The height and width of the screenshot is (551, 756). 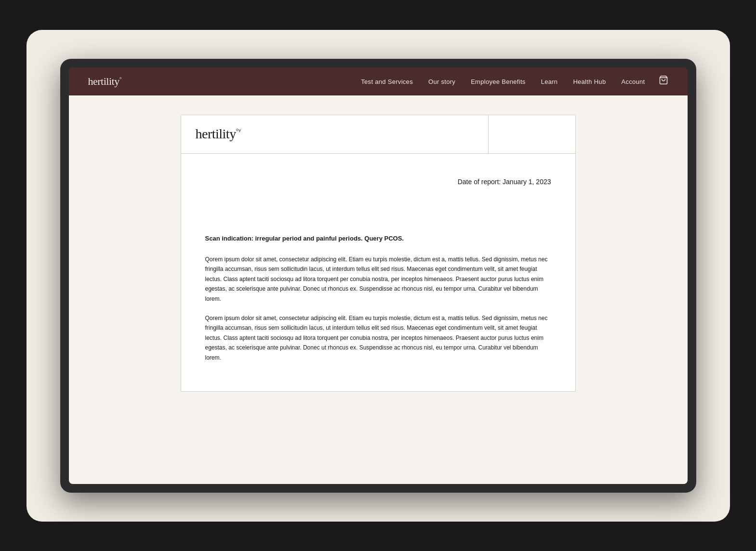 I want to click on report-header-logo-section: hertility°ʸ, so click(x=335, y=134).